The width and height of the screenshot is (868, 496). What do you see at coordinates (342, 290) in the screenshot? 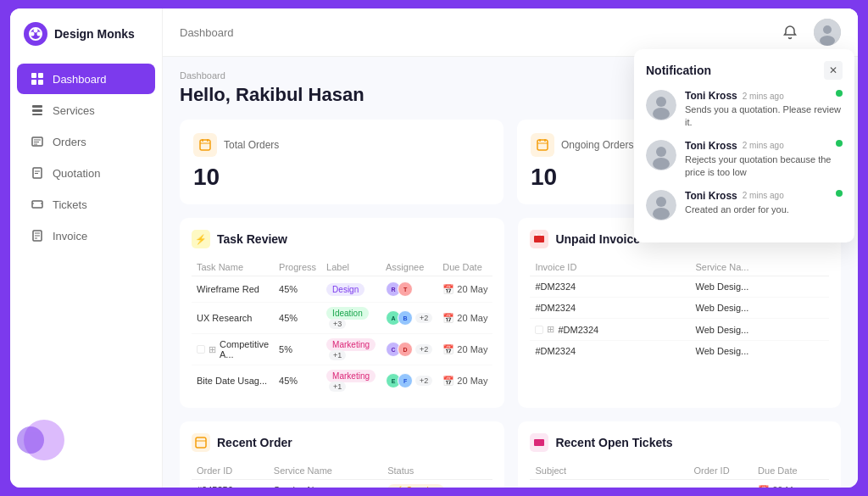
I see `table-row: Wireframe Red 45% Design R T 📅 20 May` at bounding box center [342, 290].